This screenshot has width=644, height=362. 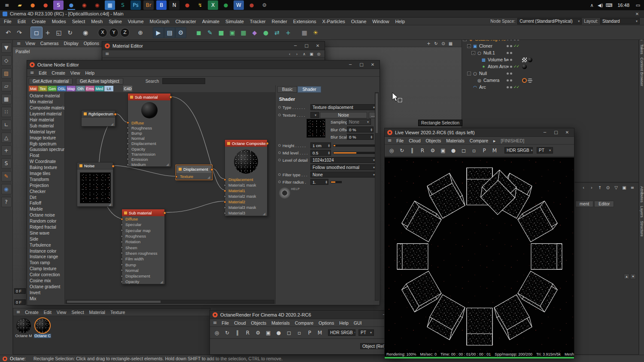 What do you see at coordinates (289, 54) in the screenshot?
I see `back-icon: ‹` at bounding box center [289, 54].